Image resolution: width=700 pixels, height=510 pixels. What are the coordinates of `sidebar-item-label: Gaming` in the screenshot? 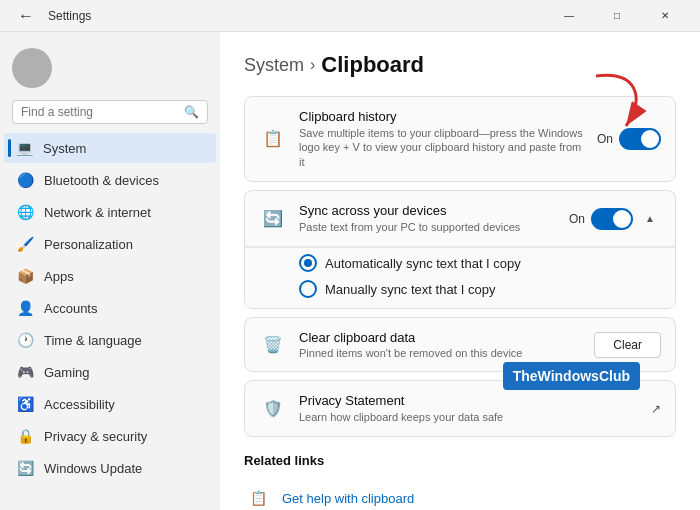 It's located at (67, 372).